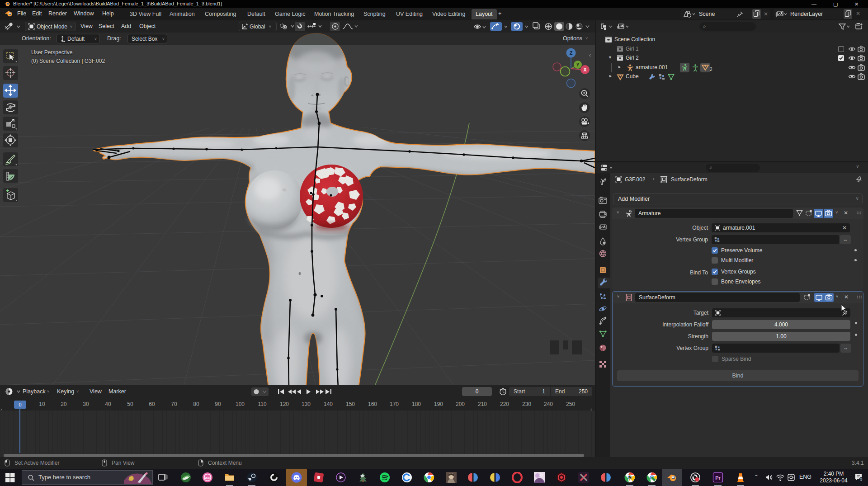 The height and width of the screenshot is (486, 868). What do you see at coordinates (585, 70) in the screenshot?
I see `svg-text: X` at bounding box center [585, 70].